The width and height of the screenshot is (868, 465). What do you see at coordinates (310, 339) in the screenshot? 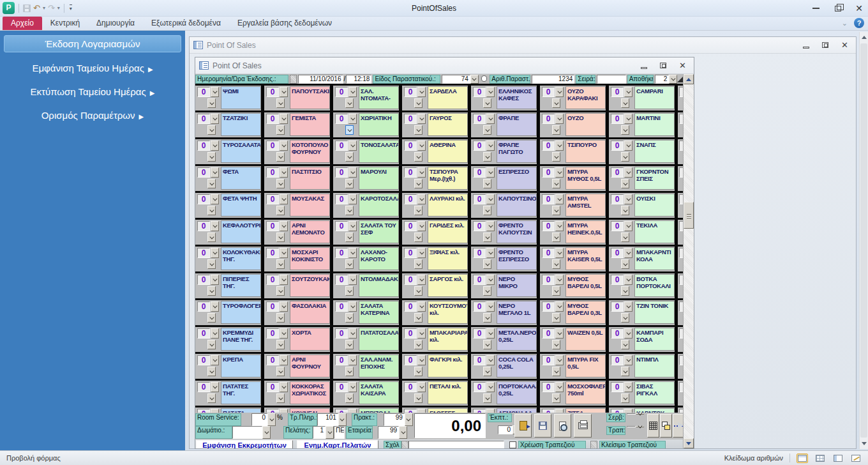
I see `product-button: ΧΟΡΤΑ` at bounding box center [310, 339].